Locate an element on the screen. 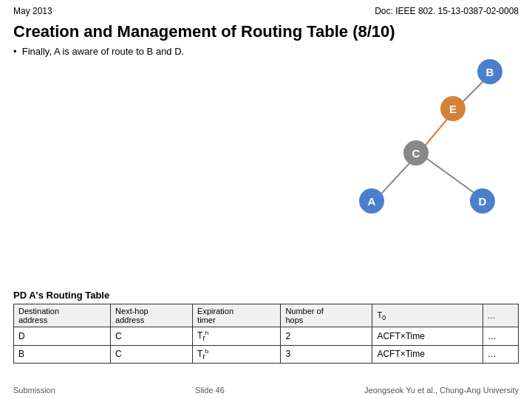 The width and height of the screenshot is (532, 399). table-row: D C Trh 2 ACFT×Time … is located at coordinates (266, 336).